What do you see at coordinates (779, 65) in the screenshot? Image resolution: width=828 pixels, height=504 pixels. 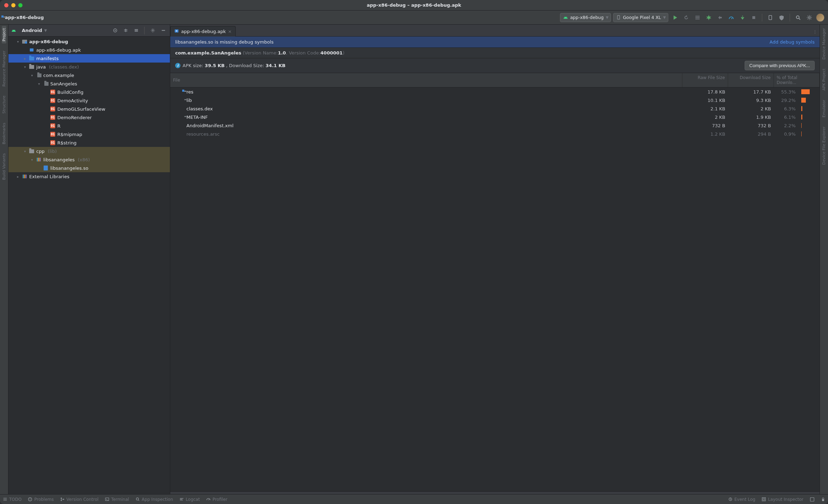 I see `compare-apk-button: Compare with previous APK...` at bounding box center [779, 65].